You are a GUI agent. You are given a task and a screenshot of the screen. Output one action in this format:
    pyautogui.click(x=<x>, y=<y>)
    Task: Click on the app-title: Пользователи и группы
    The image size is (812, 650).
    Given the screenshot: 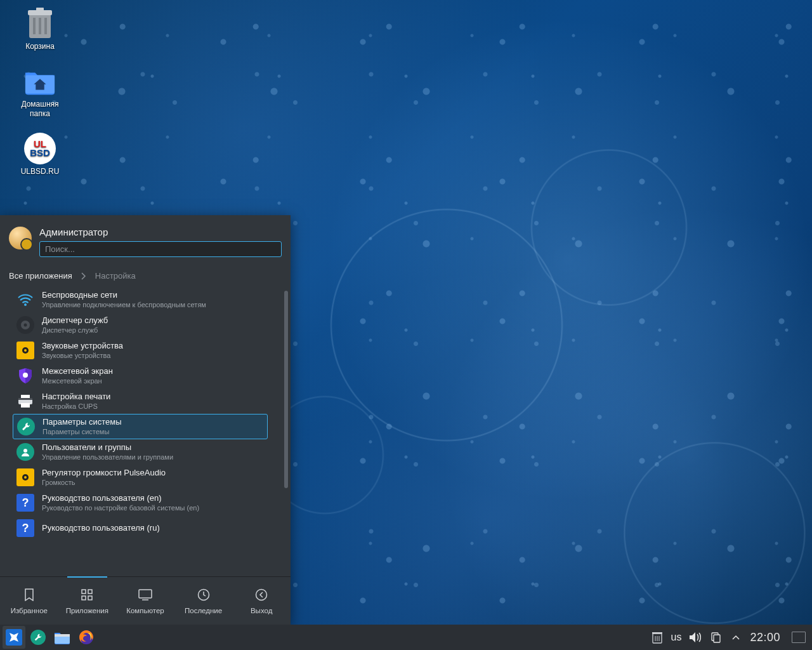 What is the action you would take?
    pyautogui.click(x=108, y=448)
    